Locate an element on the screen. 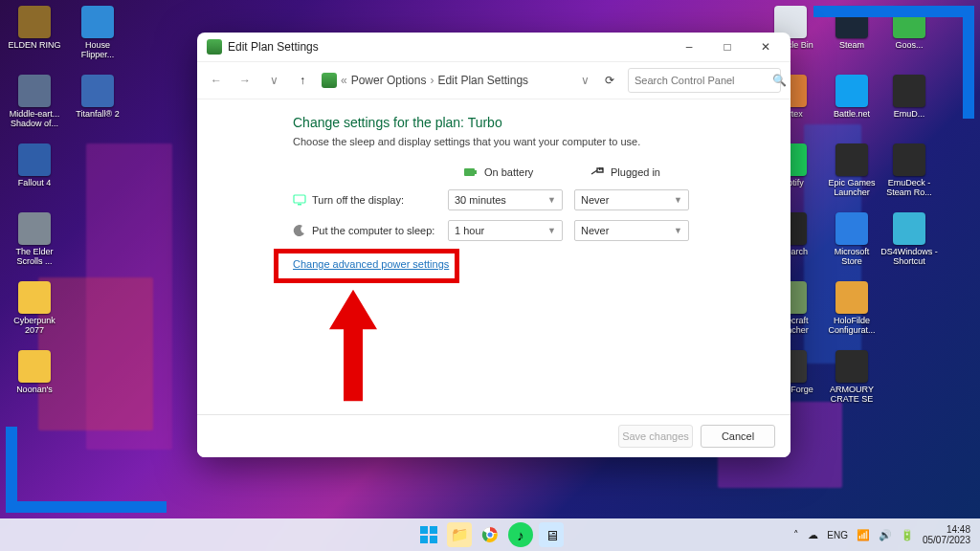  refresh-button: ⟳ is located at coordinates (610, 80).